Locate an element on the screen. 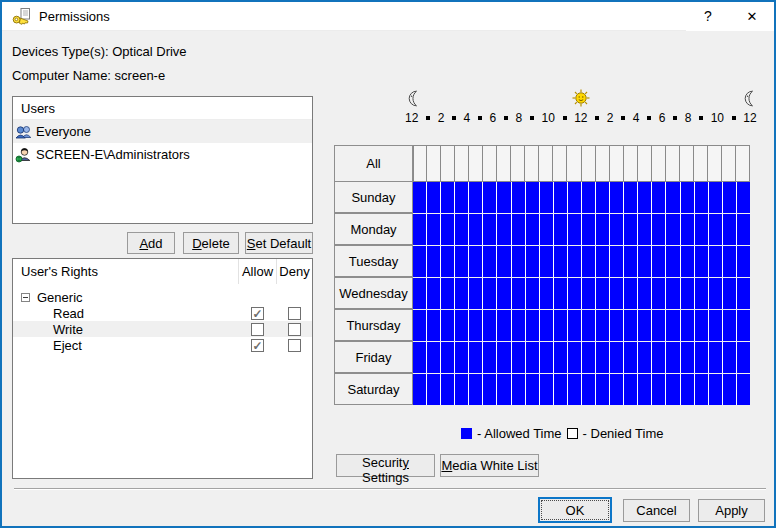 The image size is (776, 528). schedule-row-wednesday: Wednesday is located at coordinates (374, 293).